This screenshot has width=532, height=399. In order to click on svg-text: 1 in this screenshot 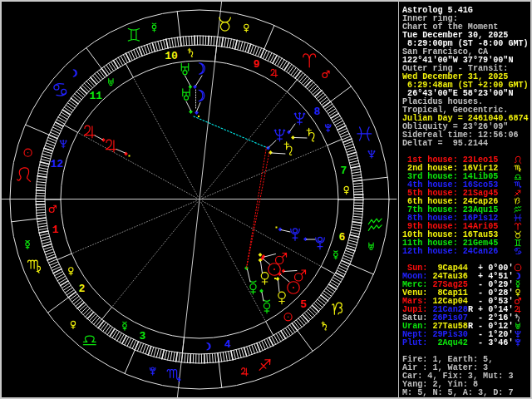, I will do `click(56, 229)`.